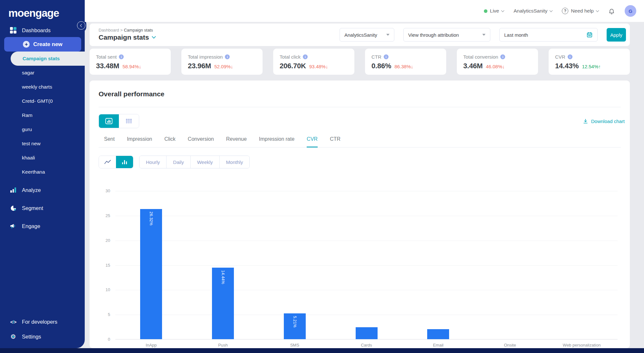 The height and width of the screenshot is (353, 644). I want to click on workspace-label: AnalyticsSanity, so click(530, 11).